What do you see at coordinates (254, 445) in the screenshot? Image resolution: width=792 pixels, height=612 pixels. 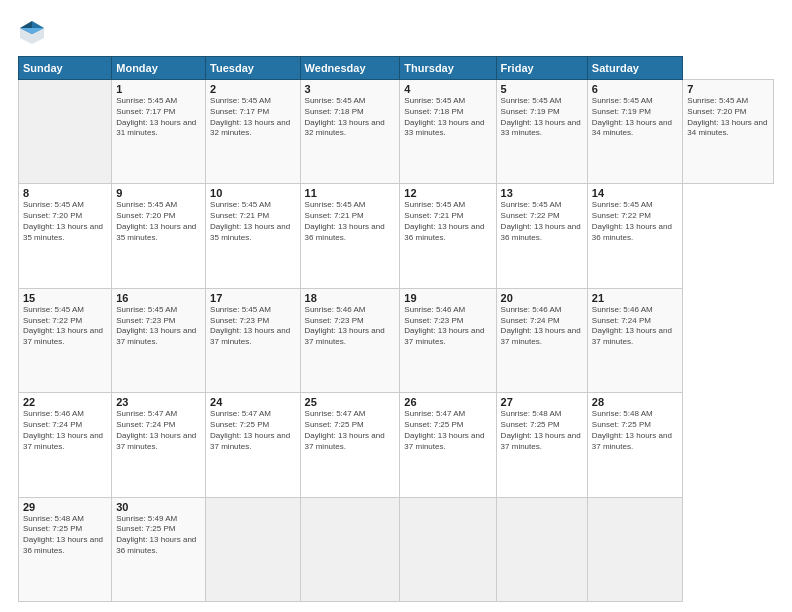 I see `day-cell: 24Sunrise: 5:47 AMSunset: 7:25 PMDayligh…` at bounding box center [254, 445].